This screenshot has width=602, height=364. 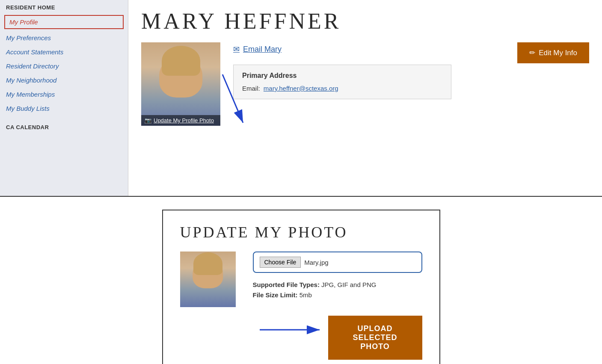 What do you see at coordinates (181, 121) in the screenshot?
I see `update-profile-photo-link: 📷 Update My Profile Photo` at bounding box center [181, 121].